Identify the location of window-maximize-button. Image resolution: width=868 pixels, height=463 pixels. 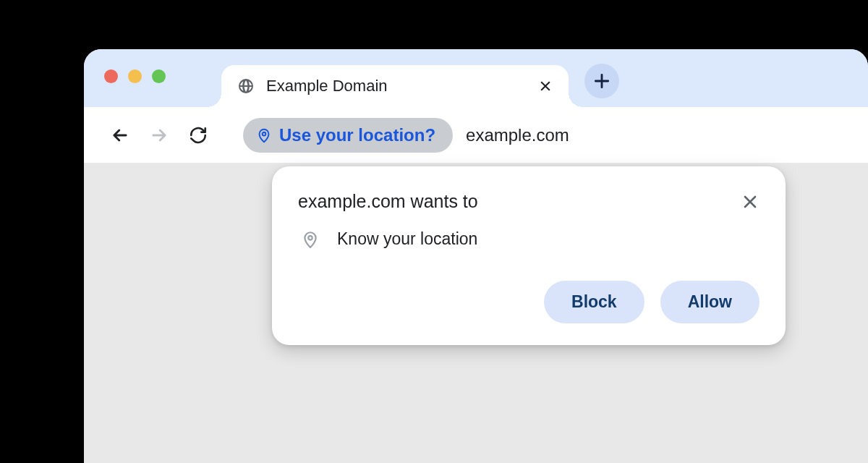
(159, 77).